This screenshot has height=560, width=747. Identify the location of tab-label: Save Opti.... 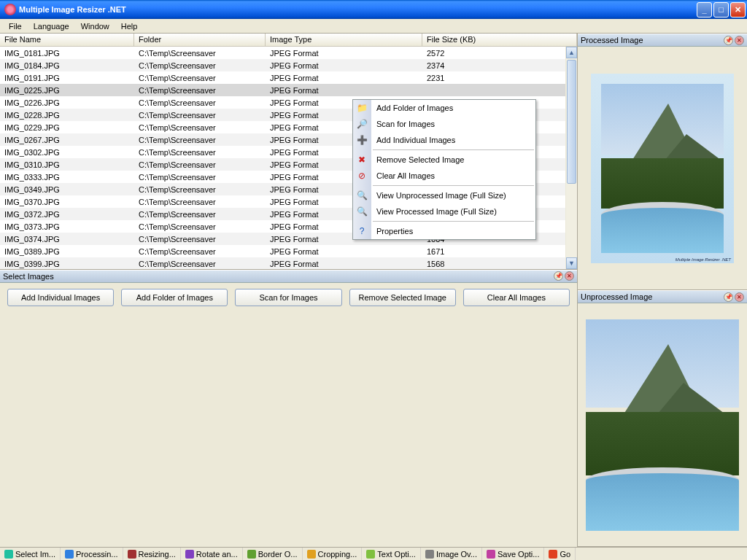
(518, 554).